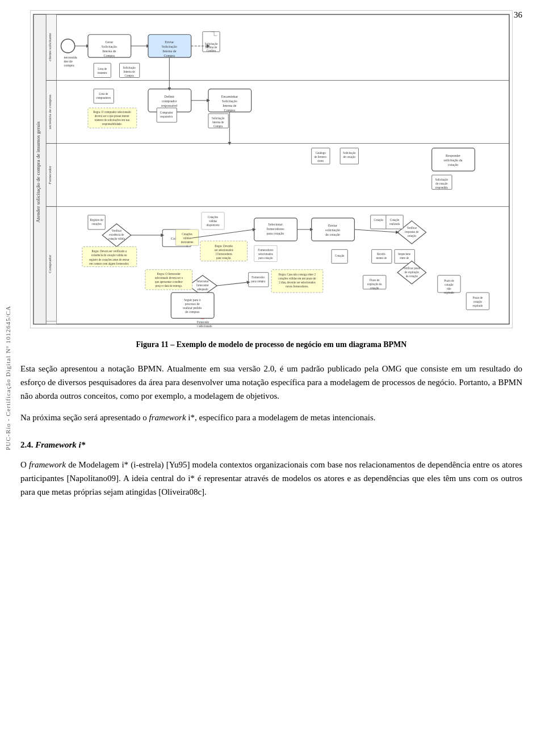 Image resolution: width=545 pixels, height=756 pixels. What do you see at coordinates (266, 258) in the screenshot?
I see `svg-text: para cotação` at bounding box center [266, 258].